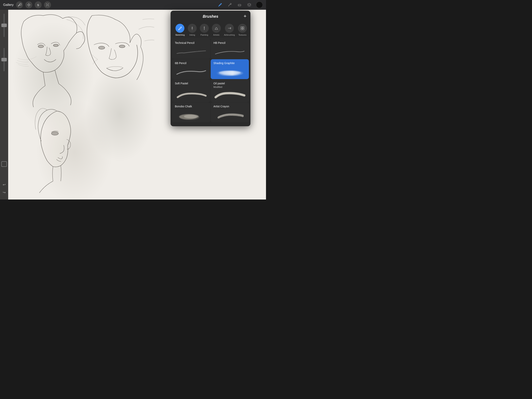 This screenshot has width=532, height=399. I want to click on color-square-button, so click(4, 164).